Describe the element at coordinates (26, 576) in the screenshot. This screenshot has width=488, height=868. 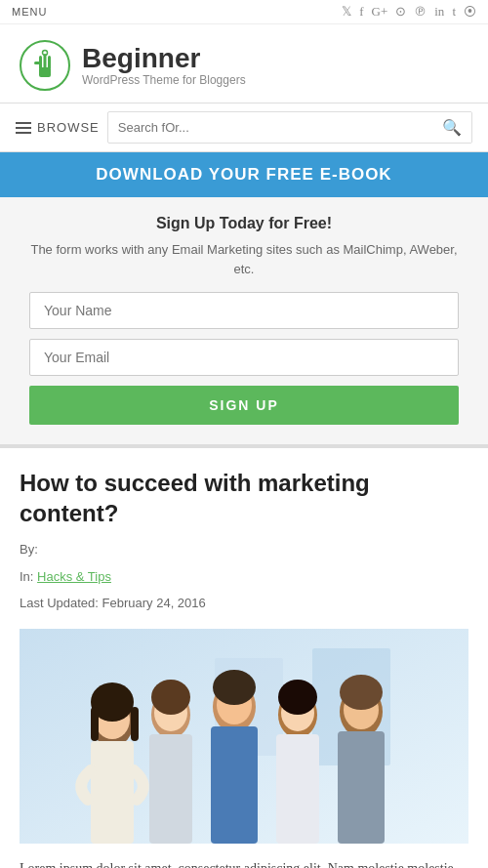
I see `in-label: In:` at that location.